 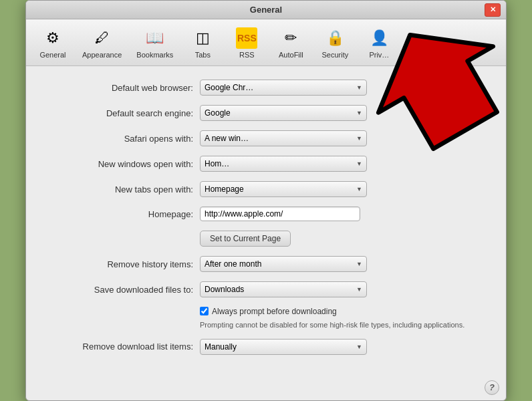 I want to click on remove-download-select-wrapper: Manually, so click(x=283, y=347).